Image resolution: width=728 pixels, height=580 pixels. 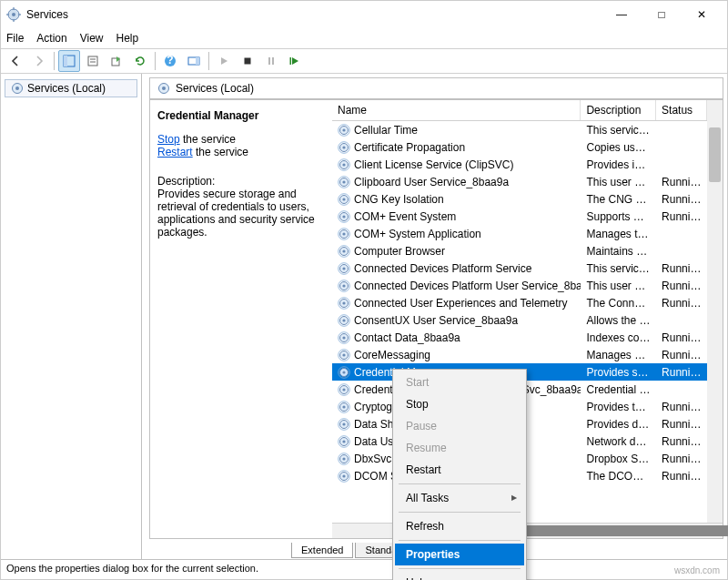 I want to click on ctx-help: Help, so click(x=460, y=575).